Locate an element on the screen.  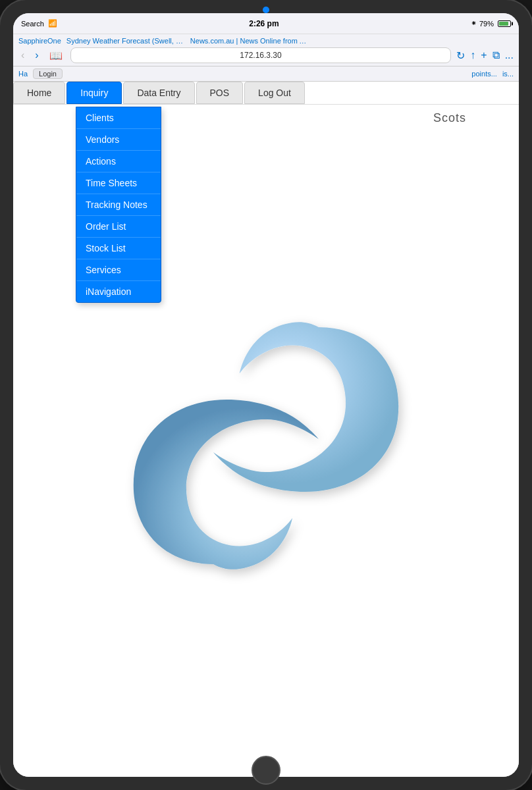
share-button: ↑ is located at coordinates (473, 55).